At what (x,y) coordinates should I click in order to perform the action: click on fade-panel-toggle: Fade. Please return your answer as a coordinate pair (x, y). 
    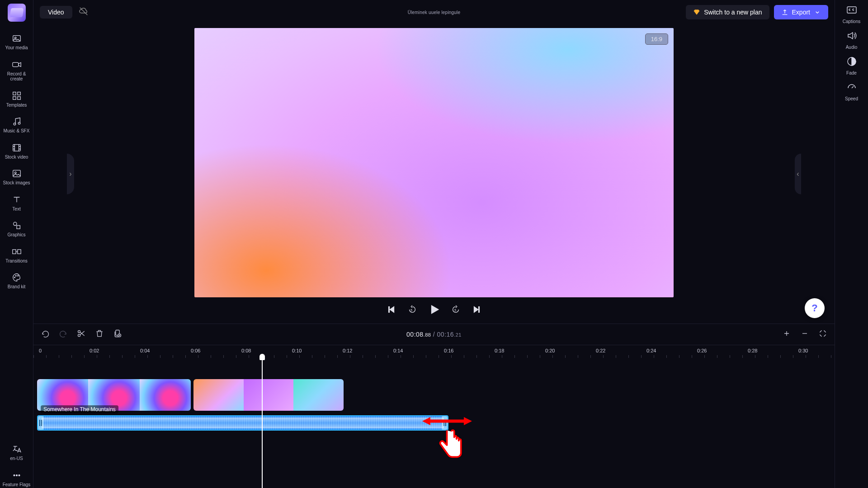
    Looking at the image, I should click on (852, 66).